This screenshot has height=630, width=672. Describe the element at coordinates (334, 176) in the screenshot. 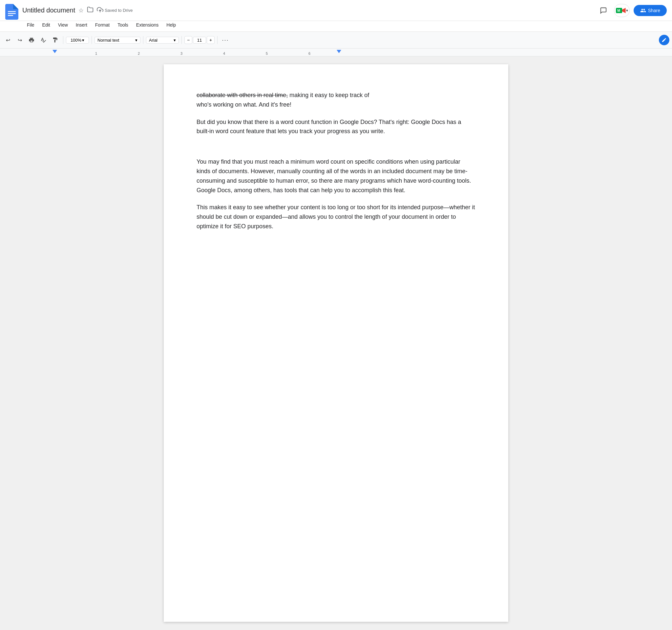

I see `paragraph-3-text: You may find that you must reach a minim…` at that location.